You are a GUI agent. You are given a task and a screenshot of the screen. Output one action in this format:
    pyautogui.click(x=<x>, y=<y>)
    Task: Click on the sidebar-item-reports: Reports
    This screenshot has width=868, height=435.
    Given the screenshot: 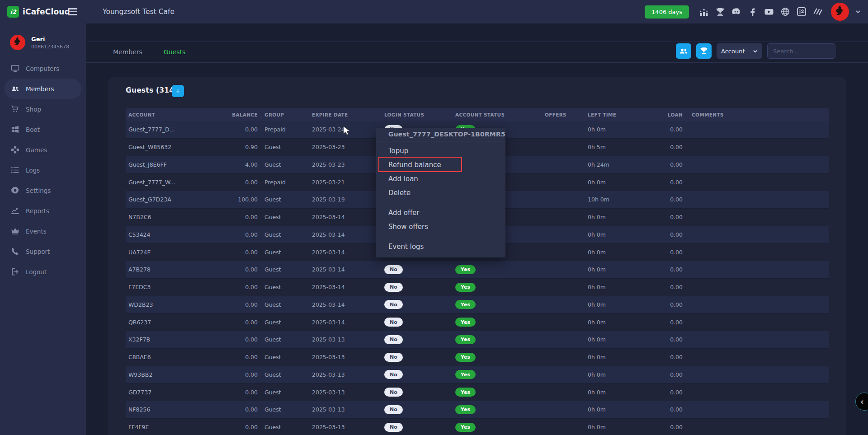 What is the action you would take?
    pyautogui.click(x=43, y=210)
    